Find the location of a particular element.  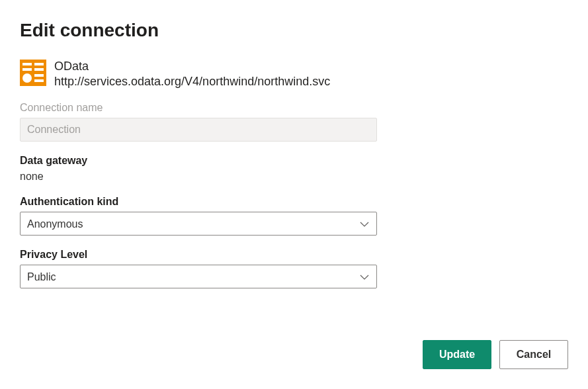

data-gateway-label: Data gateway is located at coordinates (294, 161).